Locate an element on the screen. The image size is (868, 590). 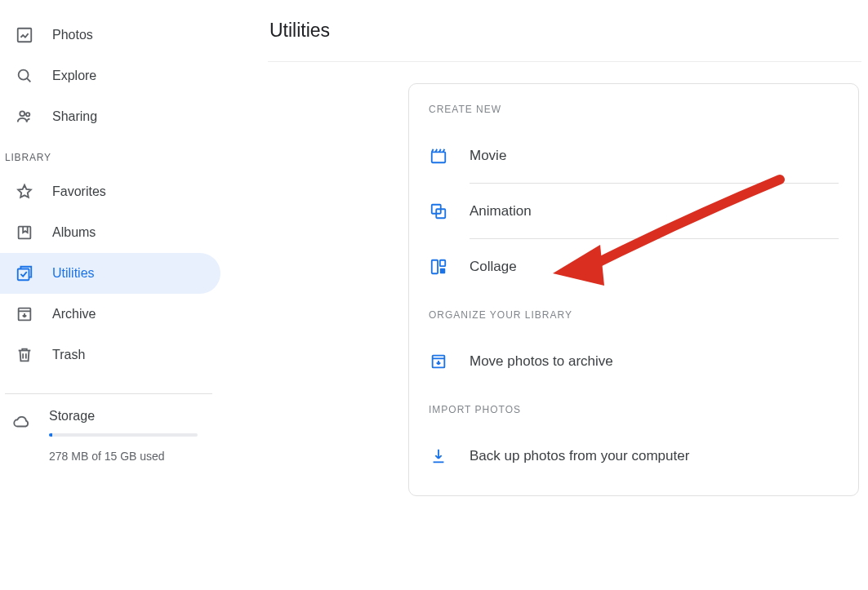
sidebar-item-label: Favorites is located at coordinates (79, 192).